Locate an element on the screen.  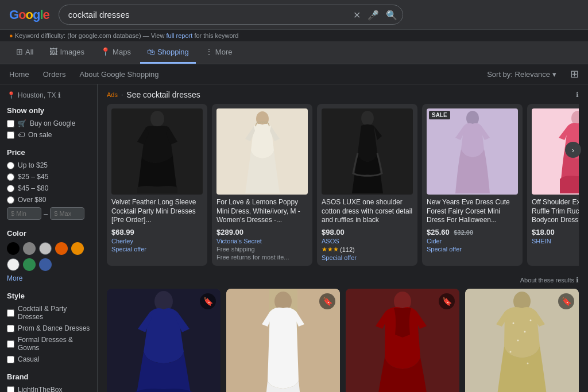
sort-by-dropdown: Sort by: Relevance ▾ is located at coordinates (521, 75).